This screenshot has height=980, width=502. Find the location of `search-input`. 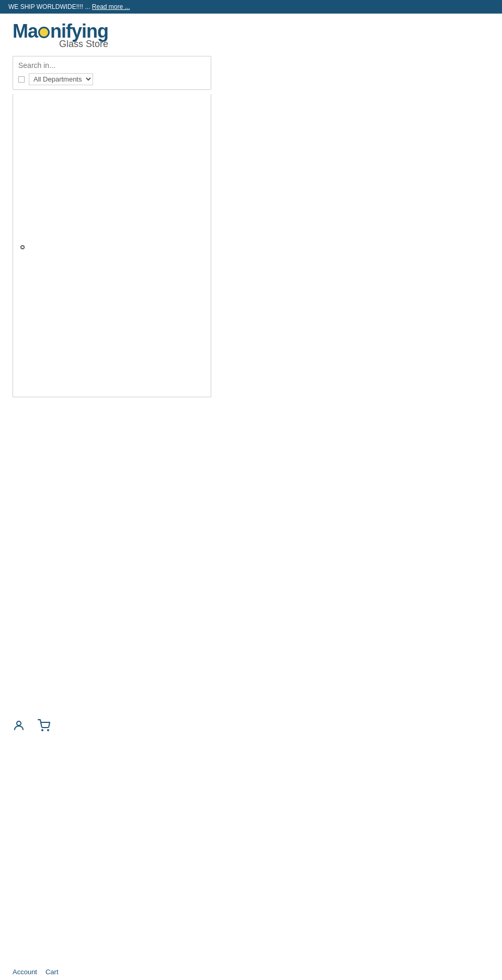

search-input is located at coordinates (112, 65).